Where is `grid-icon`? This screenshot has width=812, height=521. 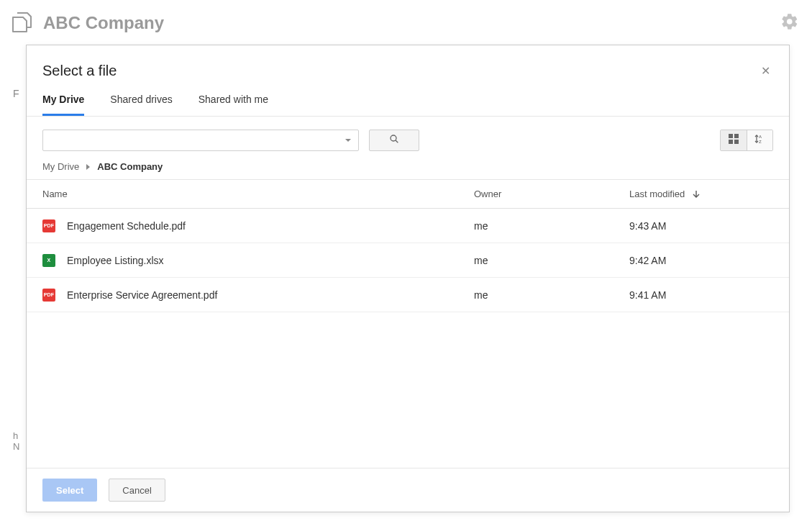
grid-icon is located at coordinates (734, 140).